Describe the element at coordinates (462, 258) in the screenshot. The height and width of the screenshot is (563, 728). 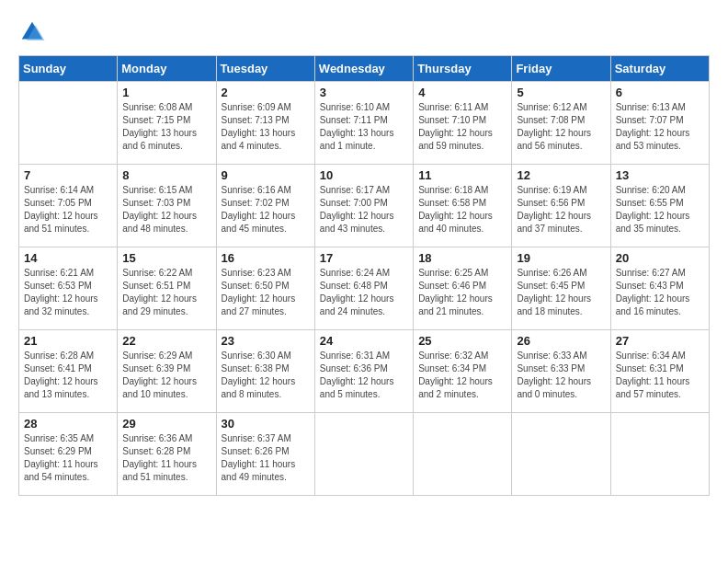
I see `day-number: 18` at that location.